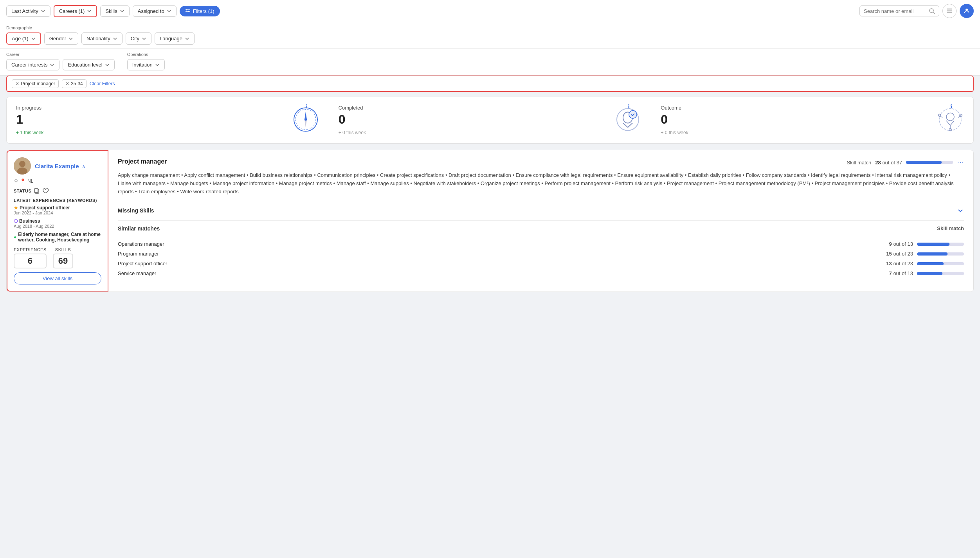  I want to click on skill-match-score: 28 out of 37, so click(888, 163).